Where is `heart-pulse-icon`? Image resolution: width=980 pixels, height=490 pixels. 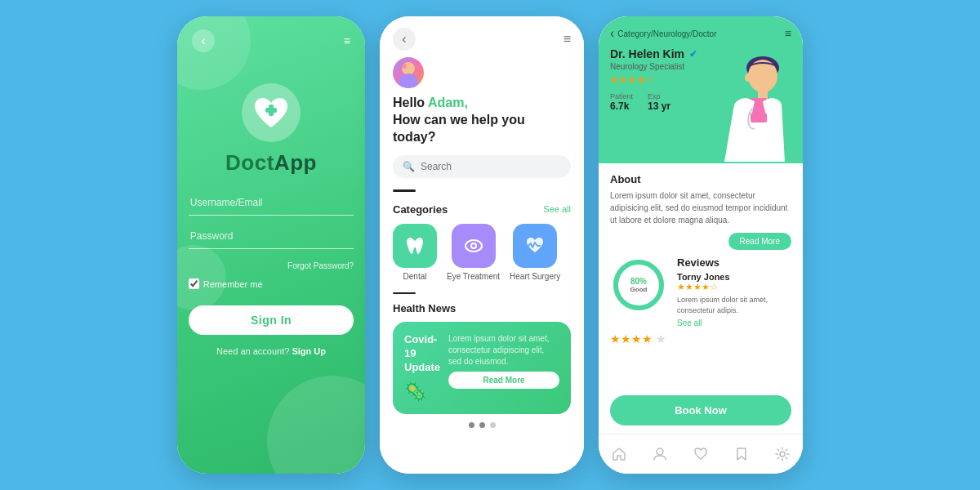
heart-pulse-icon is located at coordinates (535, 246).